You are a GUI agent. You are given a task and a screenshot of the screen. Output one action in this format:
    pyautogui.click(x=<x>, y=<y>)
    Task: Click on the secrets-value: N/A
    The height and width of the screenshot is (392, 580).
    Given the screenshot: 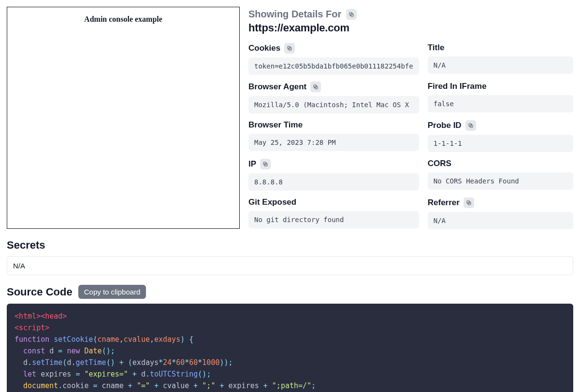 What is the action you would take?
    pyautogui.click(x=290, y=266)
    